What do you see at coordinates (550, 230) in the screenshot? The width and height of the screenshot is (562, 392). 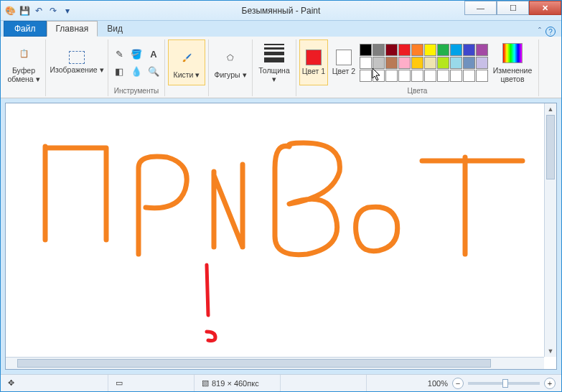 I see `vertical-scrollbar: ▲ ▼` at bounding box center [550, 230].